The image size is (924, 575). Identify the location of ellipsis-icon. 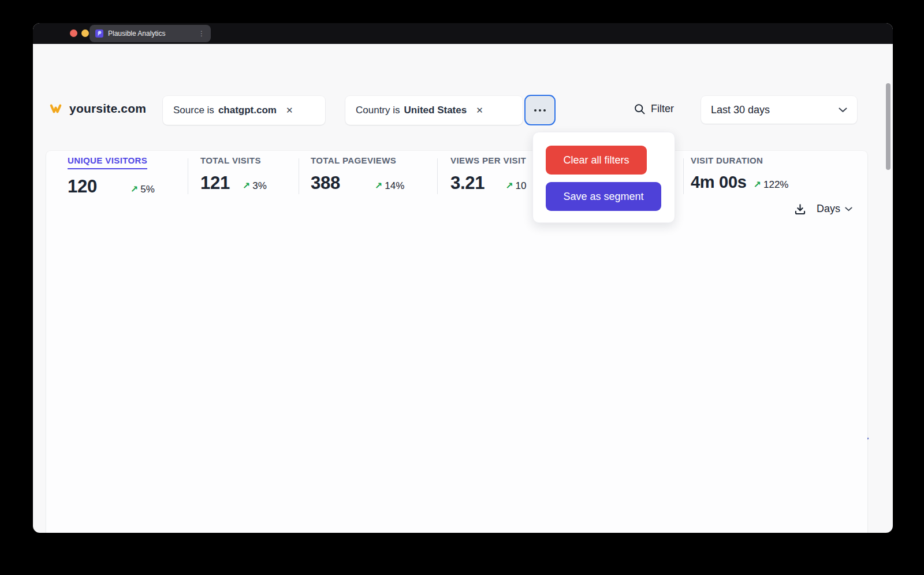
(540, 110).